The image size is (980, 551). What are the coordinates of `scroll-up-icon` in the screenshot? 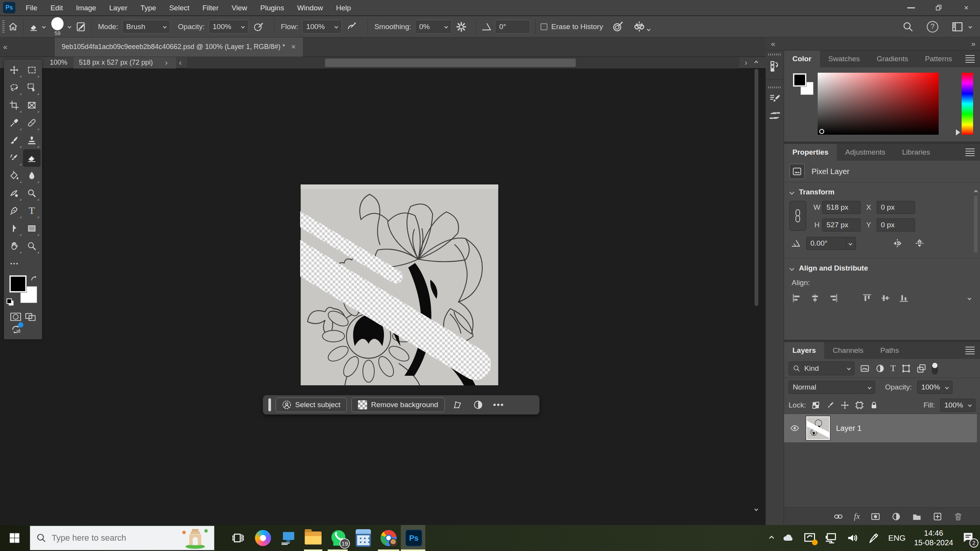 It's located at (756, 63).